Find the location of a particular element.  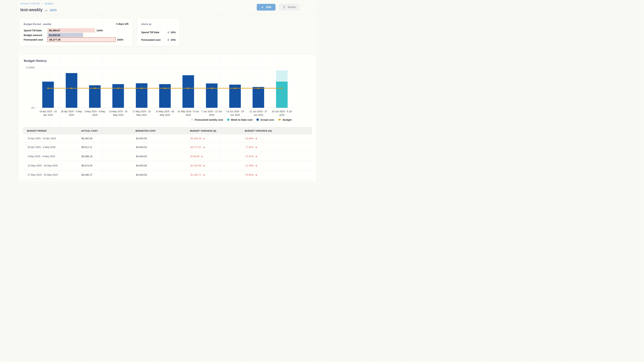

cloud-provider-label: AWS is located at coordinates (53, 10).